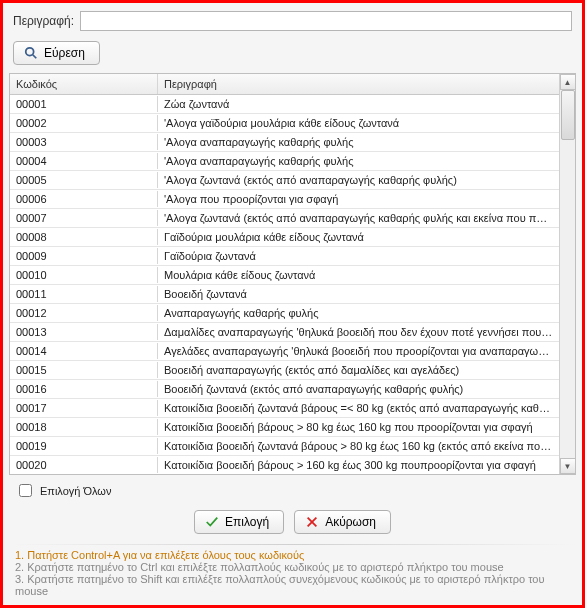 The image size is (585, 608). Describe the element at coordinates (64, 53) in the screenshot. I see `find-button-label: Εύρεση` at that location.